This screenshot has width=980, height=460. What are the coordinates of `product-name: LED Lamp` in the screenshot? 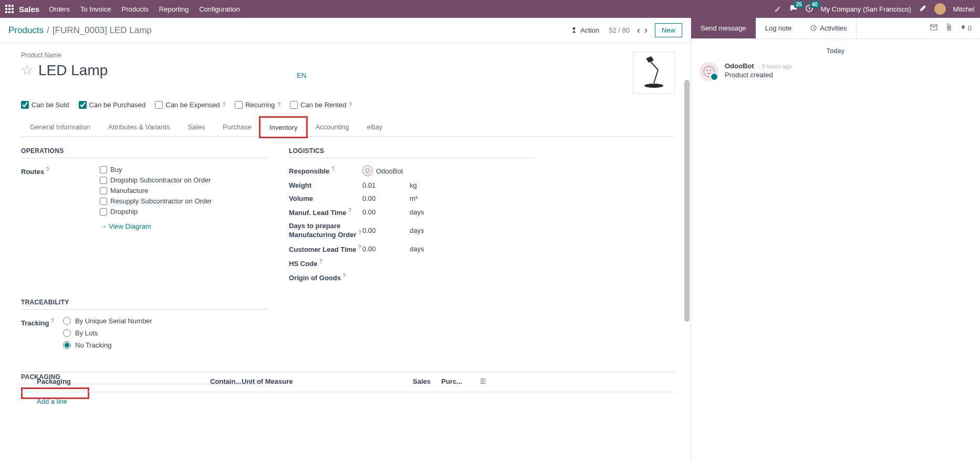 It's located at (73, 70).